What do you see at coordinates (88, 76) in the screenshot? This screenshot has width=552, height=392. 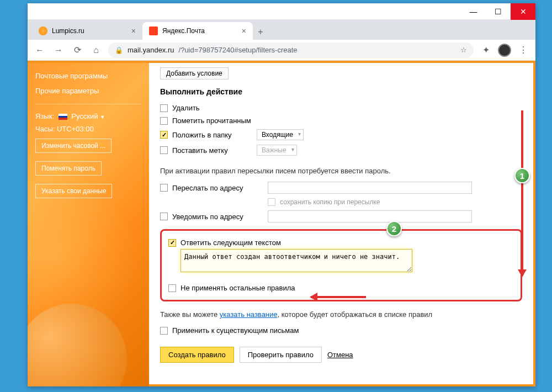 I see `sidebar-item-mail-programs: Почтовые программы` at bounding box center [88, 76].